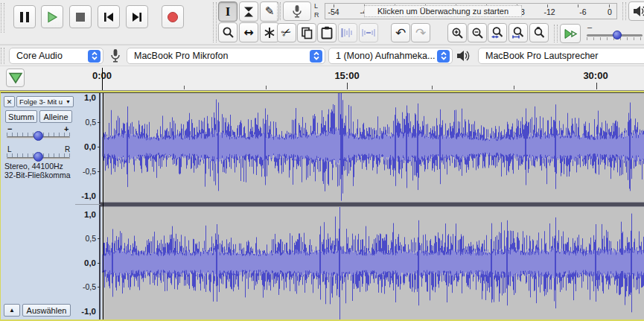 This screenshot has width=644, height=321. I want to click on redo-button: ↷, so click(421, 33).